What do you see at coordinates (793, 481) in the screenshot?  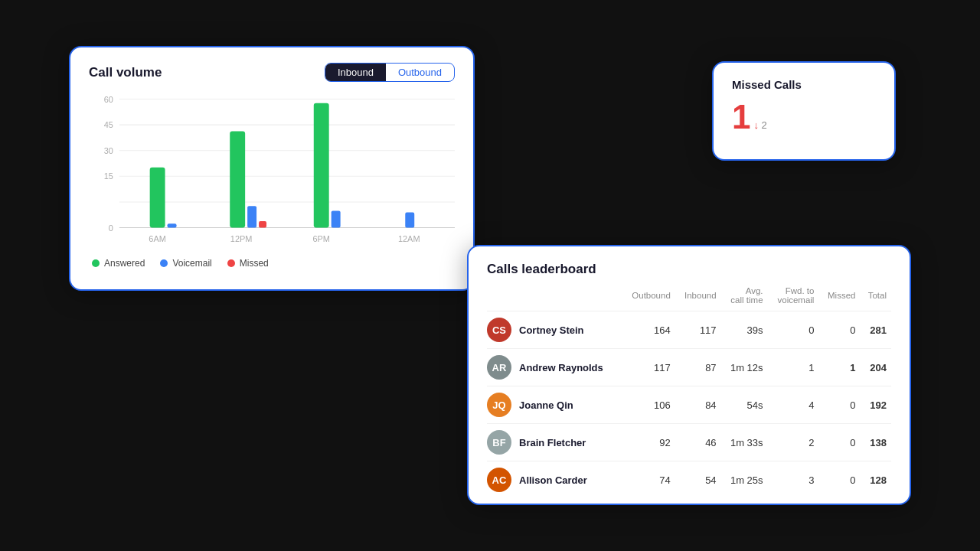 I see `fwd-voicemail-4: 3` at bounding box center [793, 481].